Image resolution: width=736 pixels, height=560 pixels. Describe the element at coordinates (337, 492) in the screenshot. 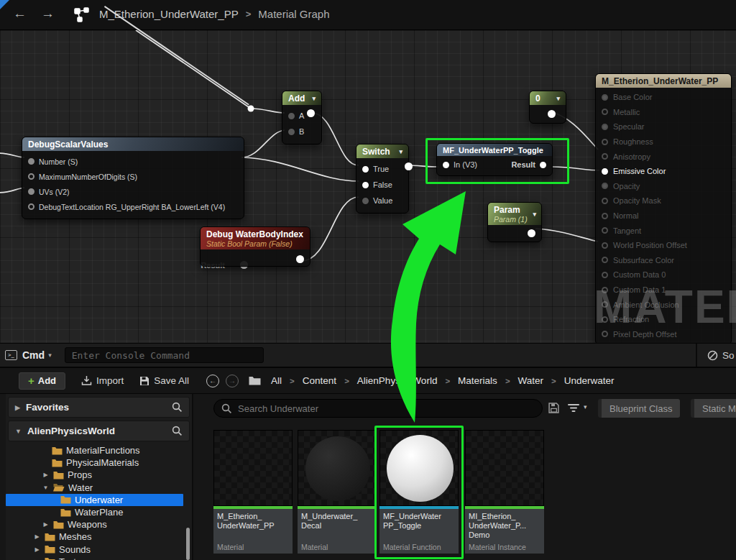

I see `asset-tile-m-underwater-decal: M_Underwater_ Decal Material` at that location.